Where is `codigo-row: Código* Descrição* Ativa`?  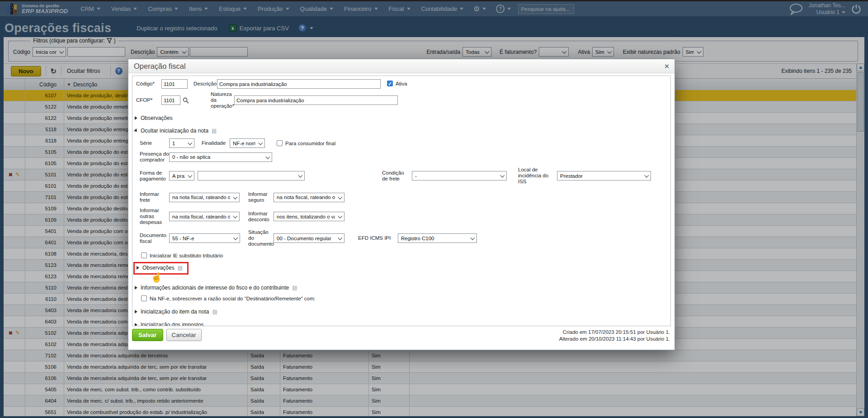
codigo-row: Código* Descrição* Ativa is located at coordinates (403, 84).